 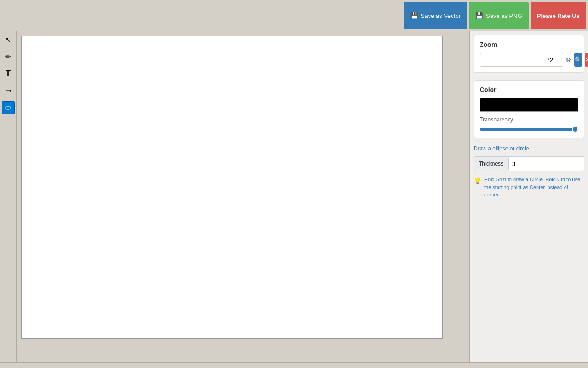 I want to click on rate-button: Please Rate Us, so click(x=559, y=16).